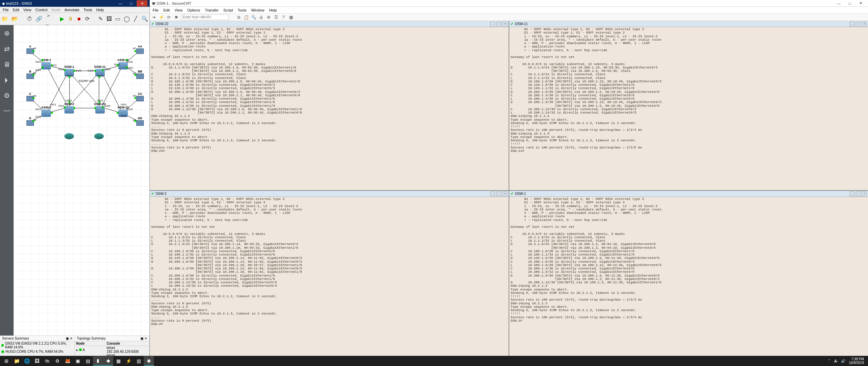 This screenshot has width=868, height=366. I want to click on settings-icon: ⚙, so click(269, 17).